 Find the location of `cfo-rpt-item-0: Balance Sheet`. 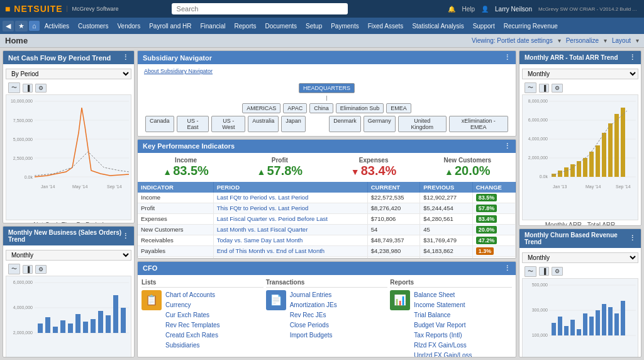

cfo-rpt-item-0: Balance Sheet is located at coordinates (443, 295).